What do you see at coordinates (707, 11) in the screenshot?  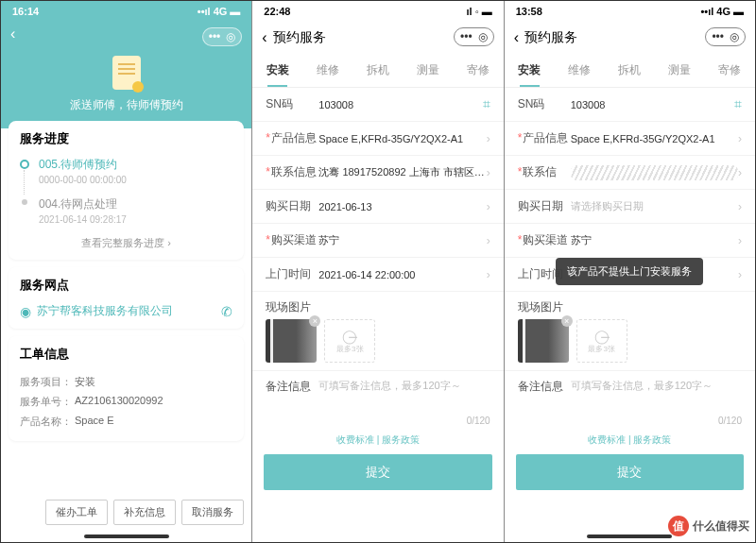 I see `signal-icon: ••ıl` at bounding box center [707, 11].